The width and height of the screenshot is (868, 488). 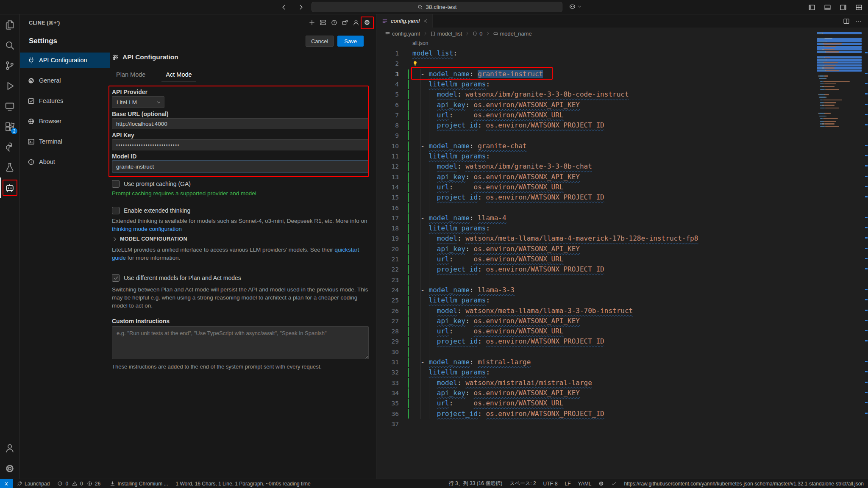 I want to click on custom-instructions-input, so click(x=240, y=343).